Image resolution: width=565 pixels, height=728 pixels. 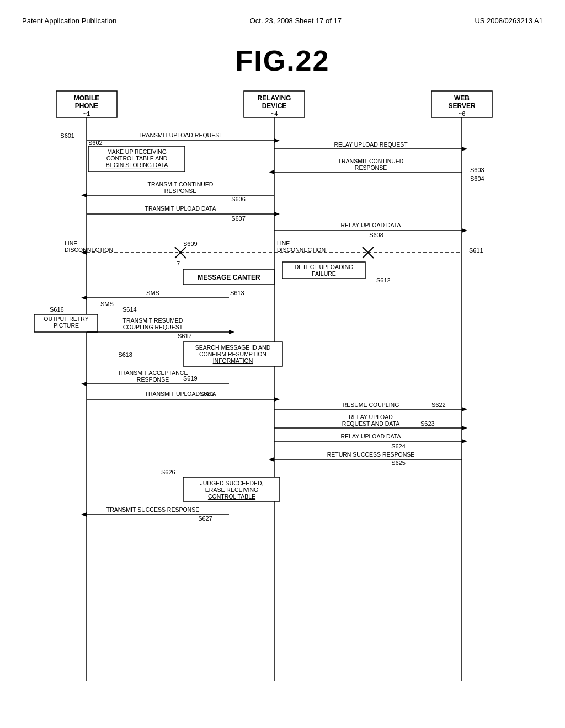 I want to click on svg-text: S624, so click(x=398, y=446).